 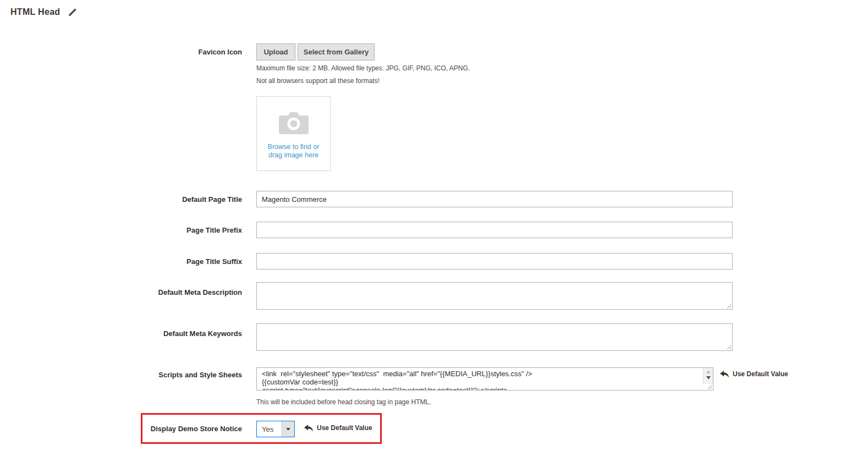 I want to click on favicon-icon-label: Favicon Icon, so click(x=121, y=52).